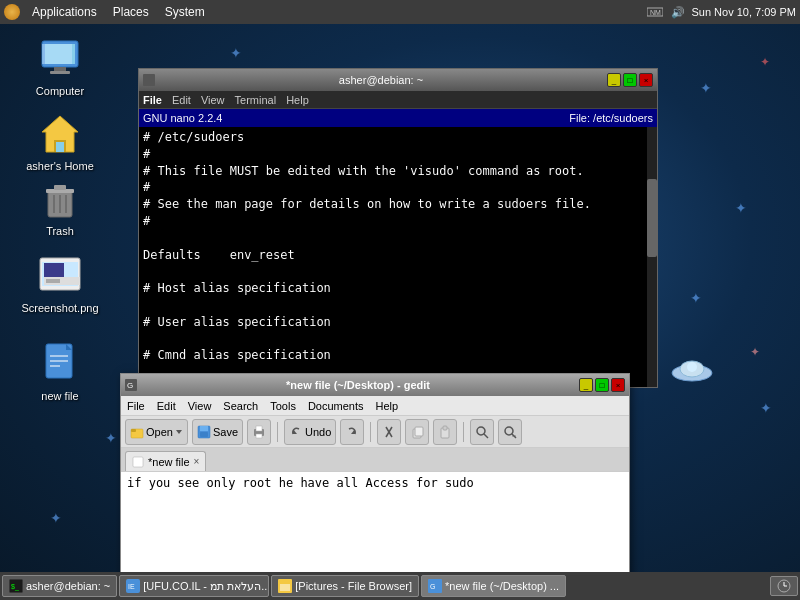 This screenshot has width=800, height=600. I want to click on nano-menu-file: File, so click(152, 100).